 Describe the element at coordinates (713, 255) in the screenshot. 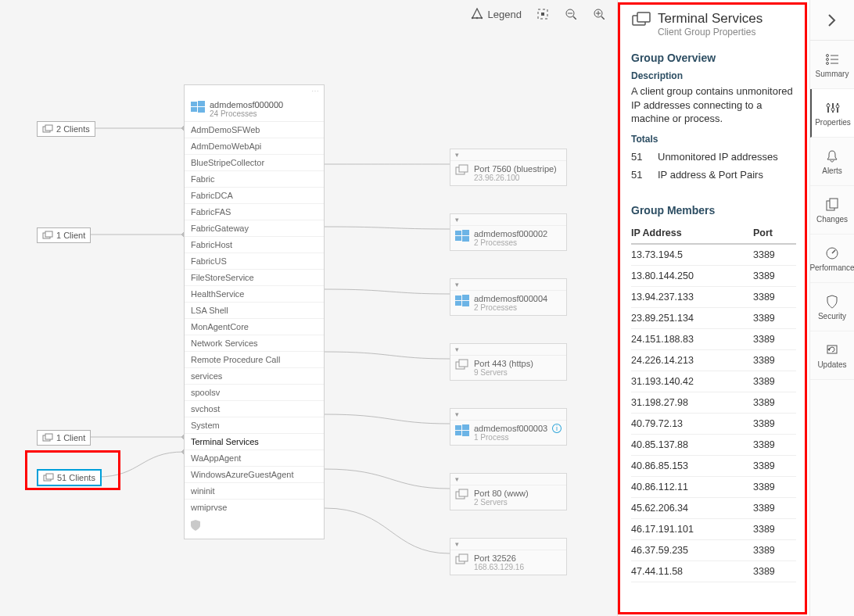

I see `table-row: 13.73.194.53389` at that location.